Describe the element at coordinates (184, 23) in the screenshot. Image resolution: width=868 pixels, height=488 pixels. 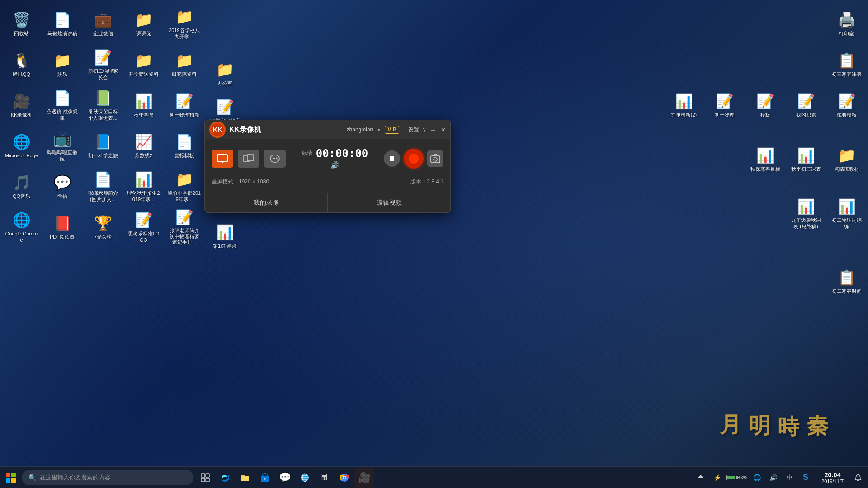
I see `icon-2019-schools: 📁 2019各学校八九开学...` at that location.